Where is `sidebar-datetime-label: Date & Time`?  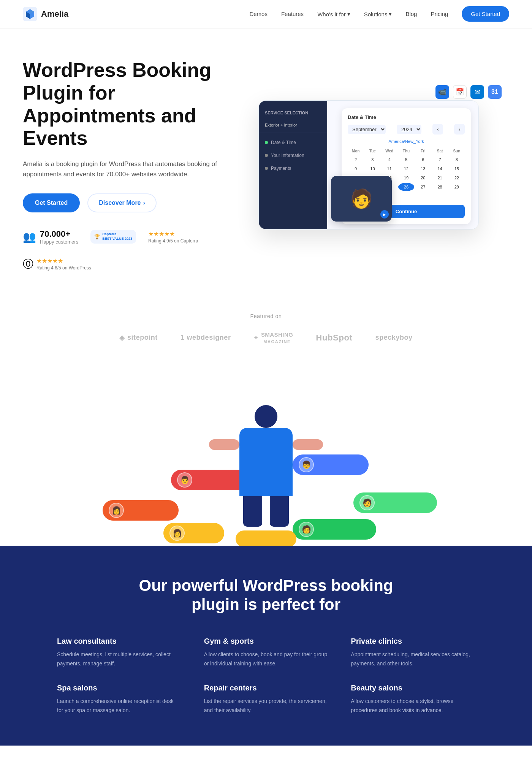
sidebar-datetime-label: Date & Time is located at coordinates (283, 142).